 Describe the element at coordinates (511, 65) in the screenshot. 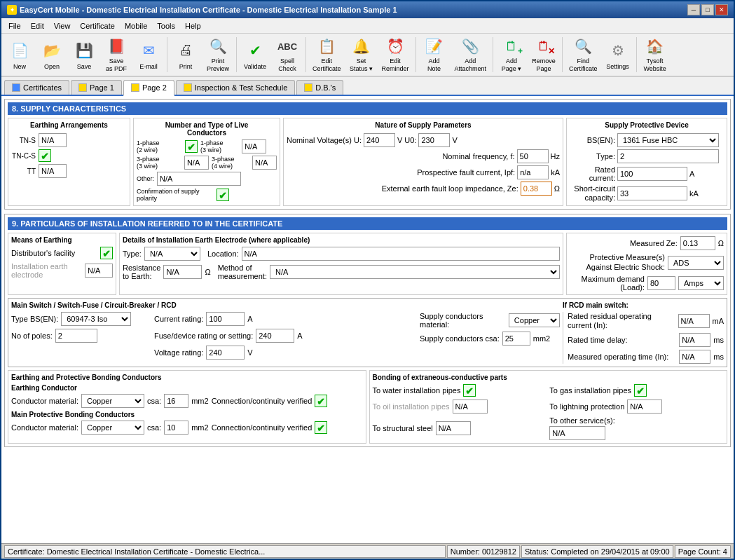

I see `addpage-label: AddPage ▾` at that location.